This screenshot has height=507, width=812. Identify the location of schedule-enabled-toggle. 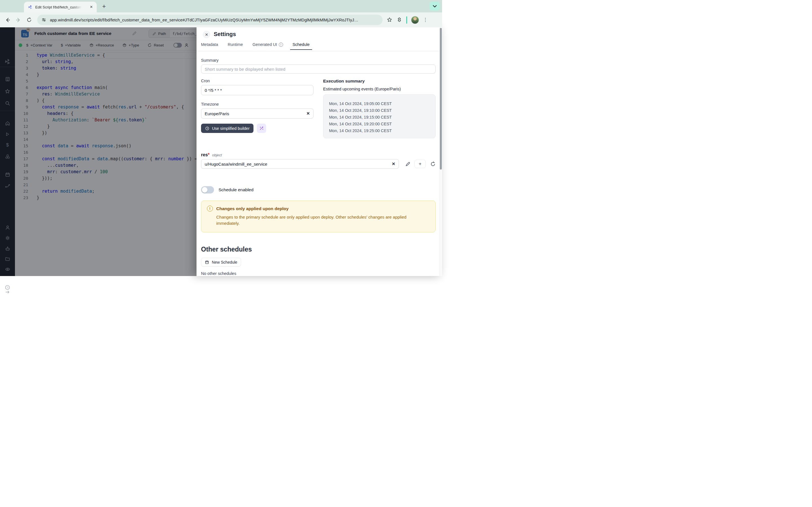
(207, 190).